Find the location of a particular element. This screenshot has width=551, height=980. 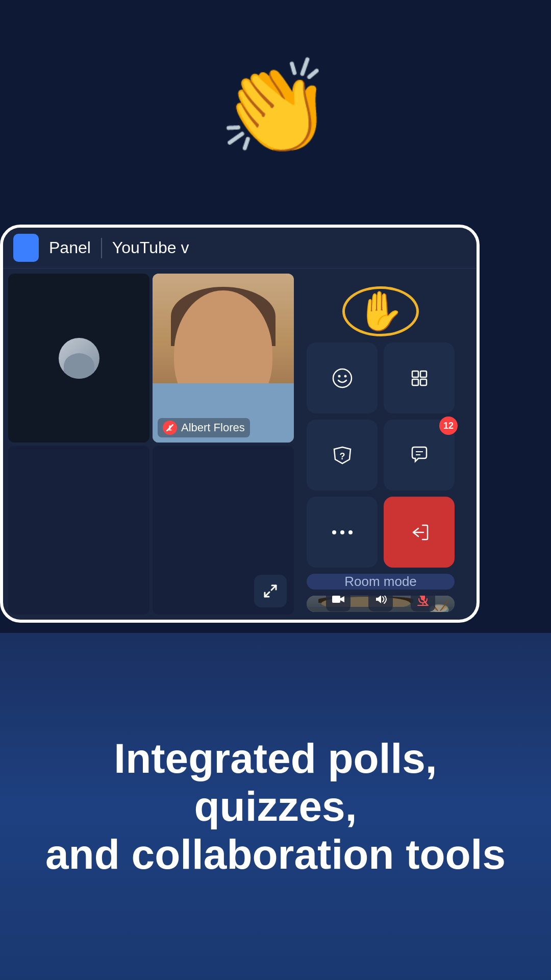

tab-divider is located at coordinates (102, 248).